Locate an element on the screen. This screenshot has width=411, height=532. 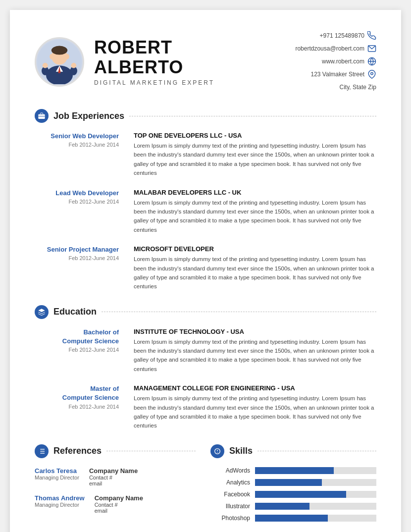
entry-row: Bachelor ofComputer Science Feb 2012-Jun… is located at coordinates (206, 351).